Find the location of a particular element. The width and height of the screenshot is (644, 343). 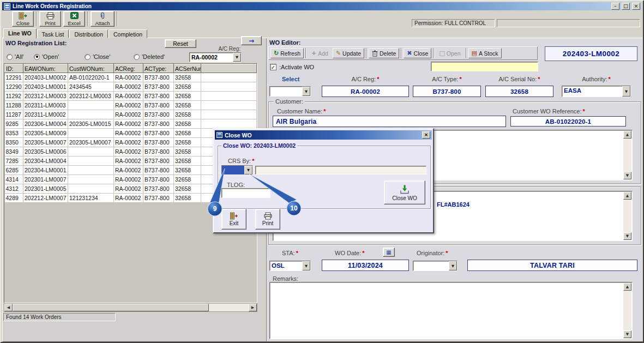

authority-combo: EASA ▼ is located at coordinates (597, 92).